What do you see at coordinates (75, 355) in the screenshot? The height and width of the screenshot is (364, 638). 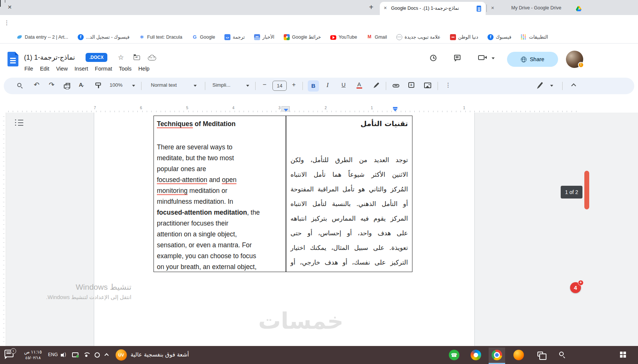 I see `cast-screen-icon` at bounding box center [75, 355].